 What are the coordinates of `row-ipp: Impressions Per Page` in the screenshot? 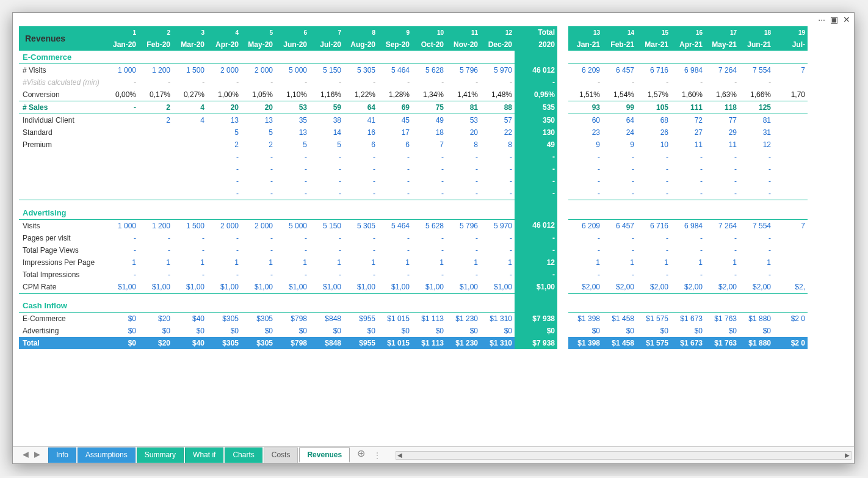 It's located at (62, 263).